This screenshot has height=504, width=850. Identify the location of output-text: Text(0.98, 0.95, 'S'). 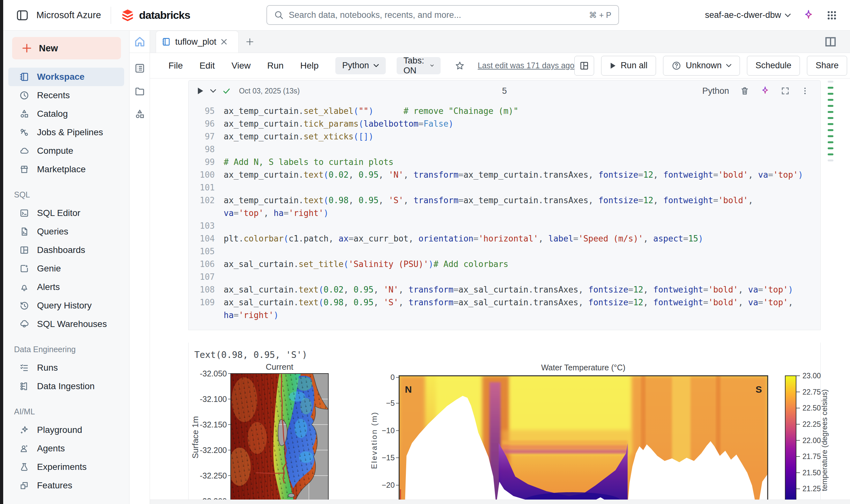
(504, 352).